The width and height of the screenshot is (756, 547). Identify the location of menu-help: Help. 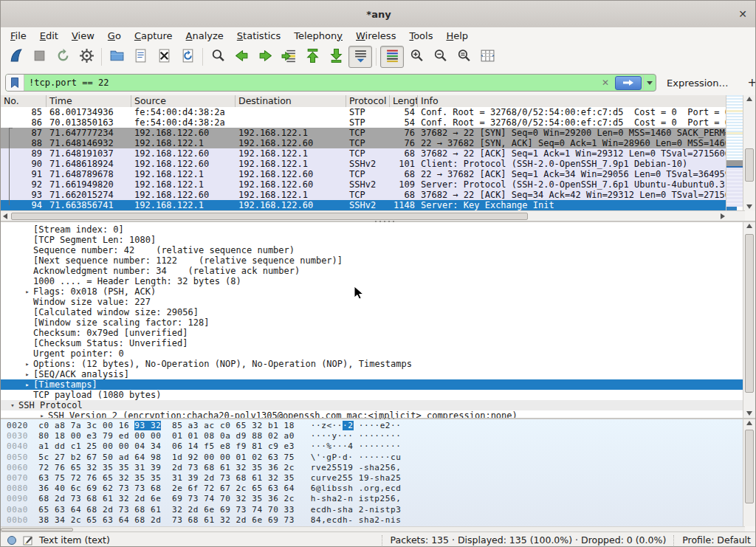
(457, 35).